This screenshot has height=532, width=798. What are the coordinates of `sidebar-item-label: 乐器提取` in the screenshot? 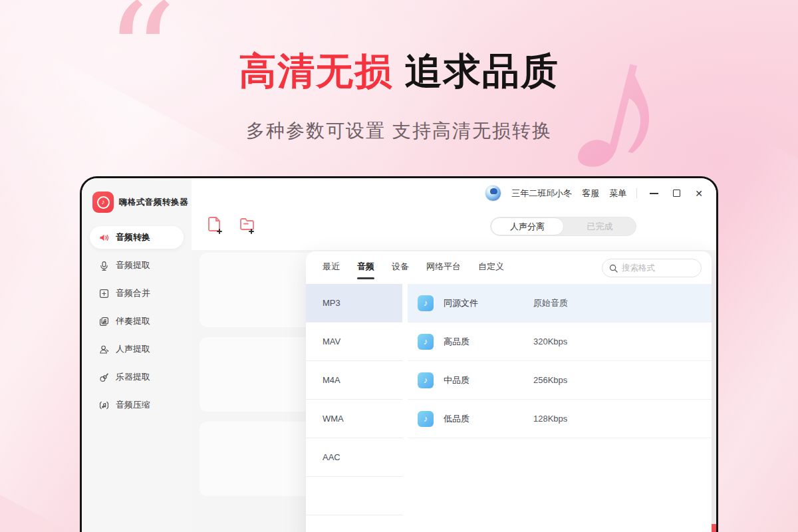 It's located at (133, 377).